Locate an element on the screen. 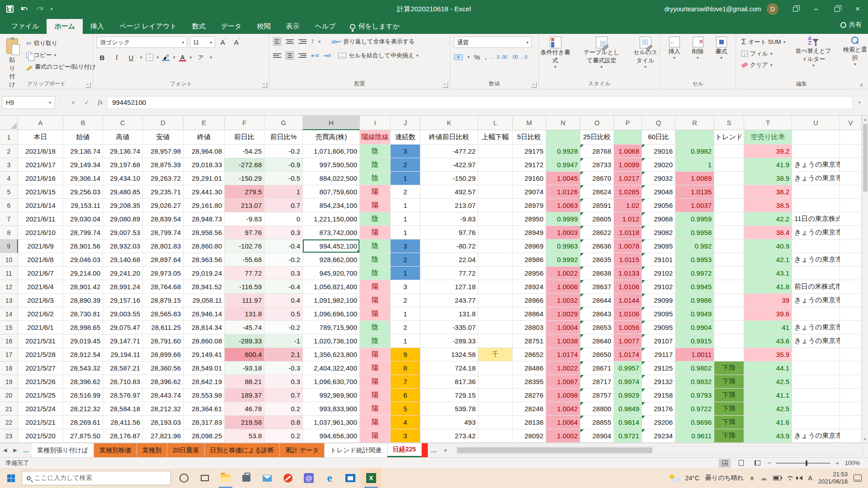 The height and width of the screenshot is (488, 868). font-dialog-launcher: ↘ is located at coordinates (264, 85).